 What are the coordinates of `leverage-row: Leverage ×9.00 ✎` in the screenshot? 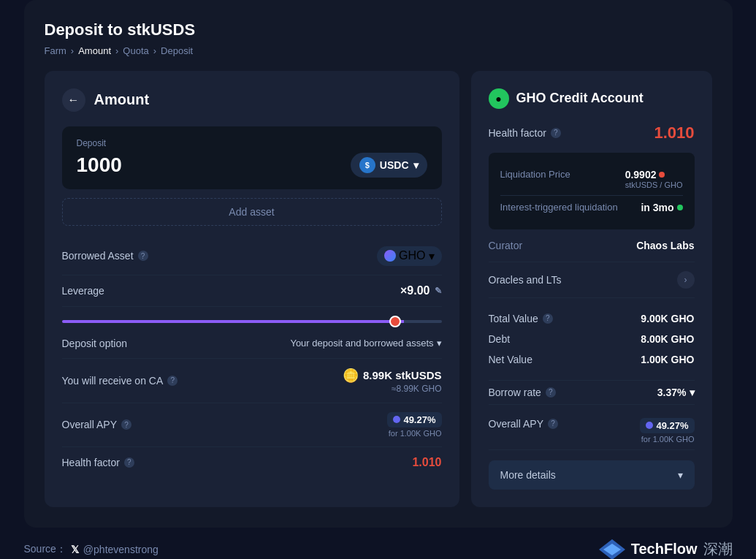 It's located at (252, 291).